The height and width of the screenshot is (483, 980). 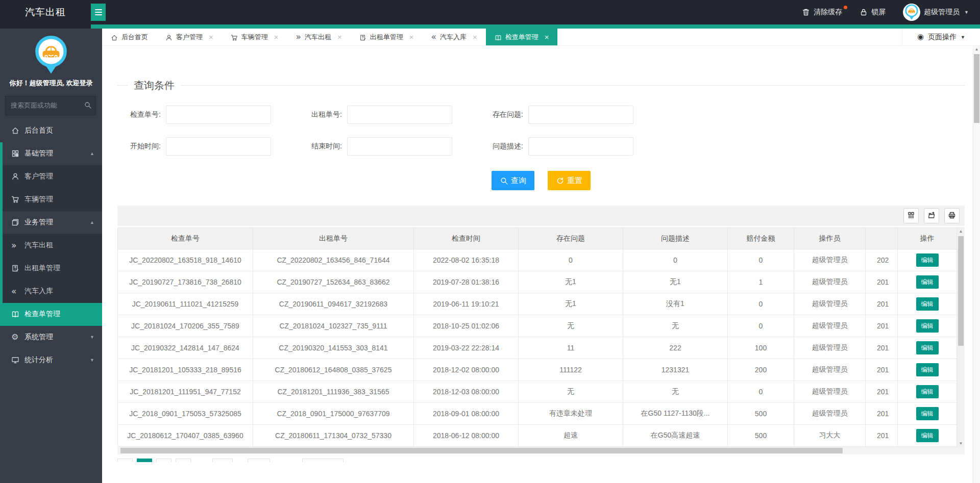 What do you see at coordinates (873, 12) in the screenshot?
I see `lock-screen-button: 锁屏` at bounding box center [873, 12].